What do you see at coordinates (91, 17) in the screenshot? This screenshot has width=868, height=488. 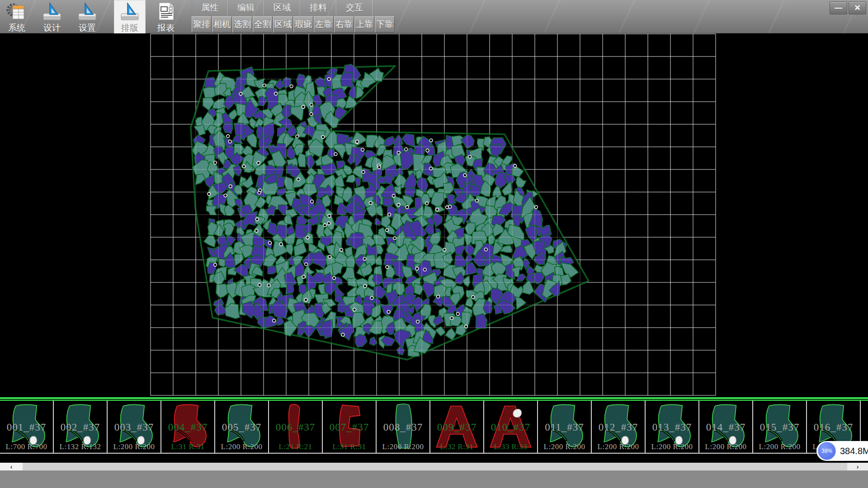 I see `app-toolbar: 系统设计设置排版报表` at bounding box center [91, 17].